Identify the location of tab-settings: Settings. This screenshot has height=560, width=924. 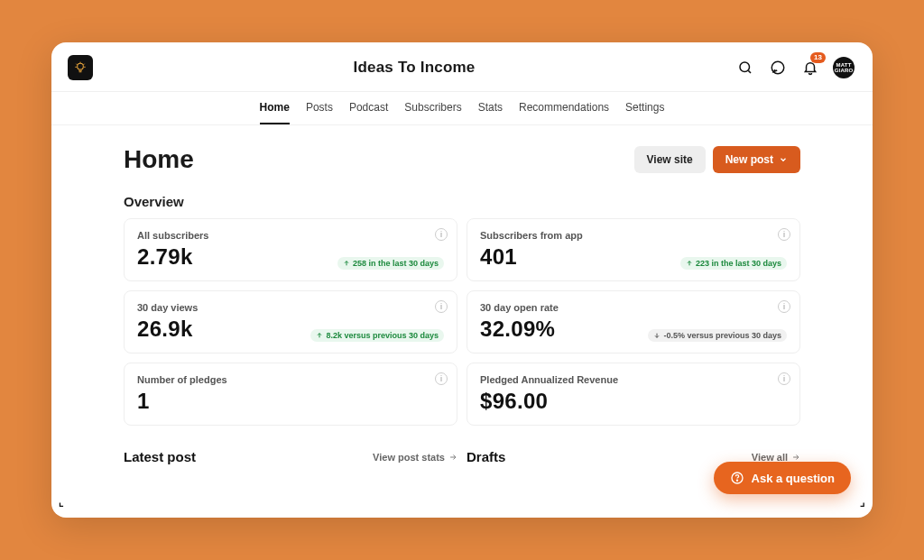
(644, 113).